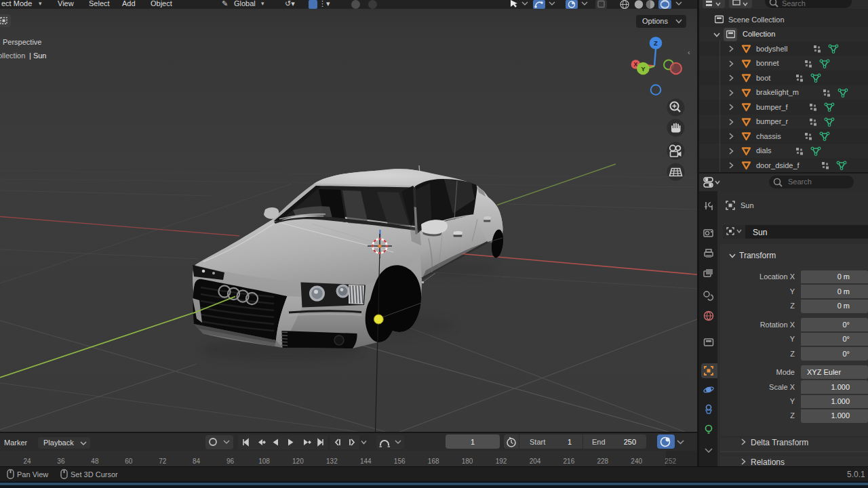  I want to click on svg-text: Perspective, so click(22, 42).